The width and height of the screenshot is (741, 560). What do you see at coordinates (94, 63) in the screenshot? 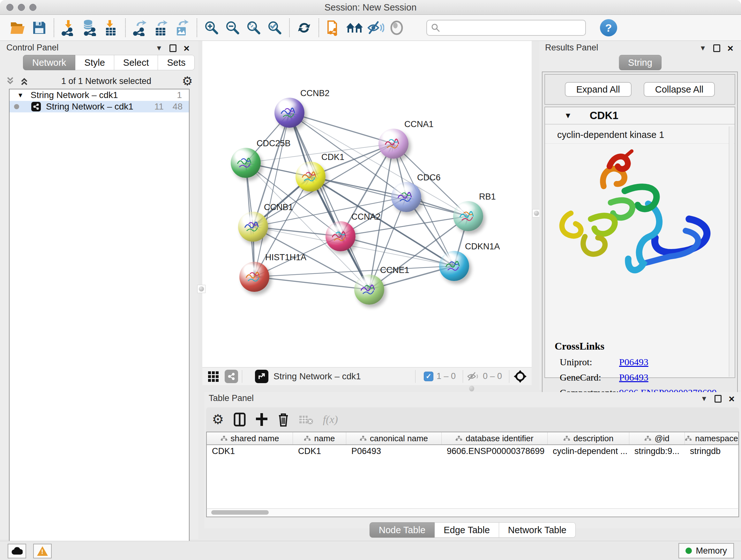
I see `tab-style: Style` at bounding box center [94, 63].